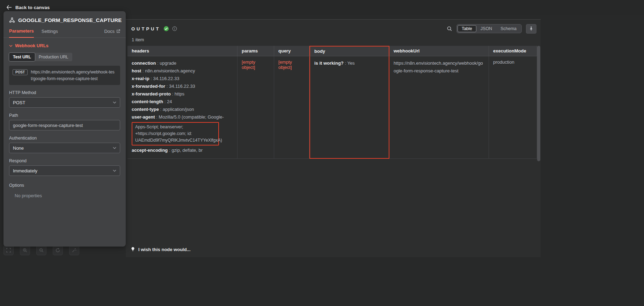 Image resolution: width=644 pixels, height=306 pixels. Describe the element at coordinates (148, 86) in the screenshot. I see `header-key: x-forwarded-for` at that location.